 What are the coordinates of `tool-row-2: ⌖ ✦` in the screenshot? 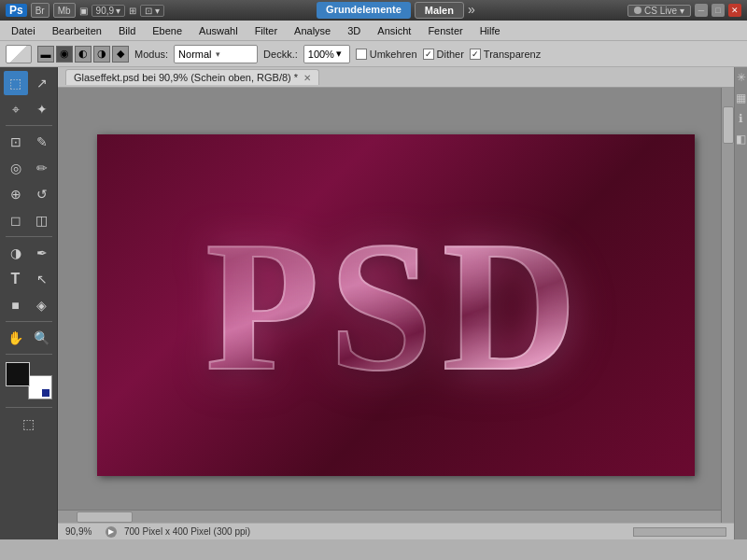 It's located at (29, 109).